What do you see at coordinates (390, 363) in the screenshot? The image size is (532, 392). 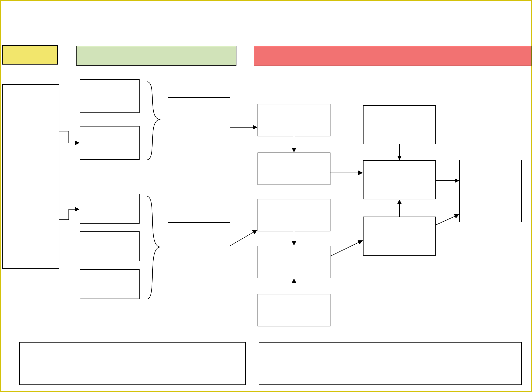 I see `node-foot2` at bounding box center [390, 363].